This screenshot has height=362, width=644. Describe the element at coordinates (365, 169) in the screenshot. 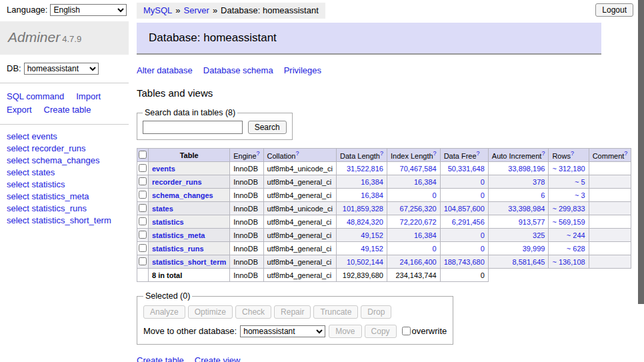

I see `data-length-link: 31,522,816` at that location.